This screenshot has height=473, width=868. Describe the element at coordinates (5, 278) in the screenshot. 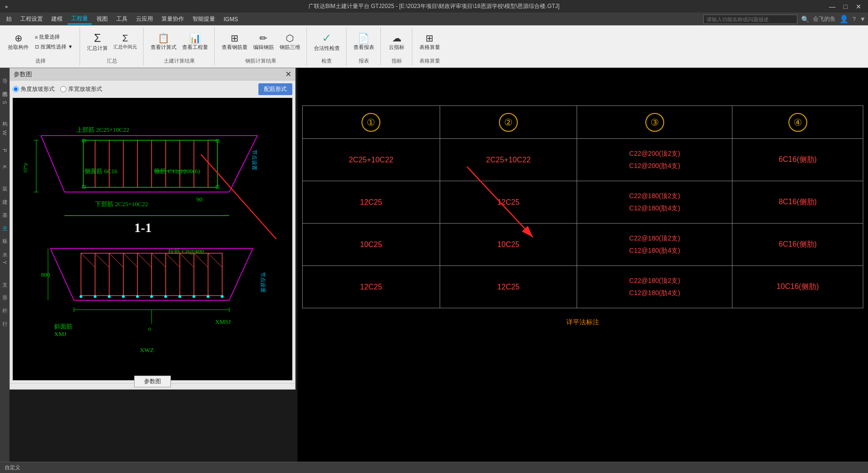

I see `nav-item-support: 支` at that location.